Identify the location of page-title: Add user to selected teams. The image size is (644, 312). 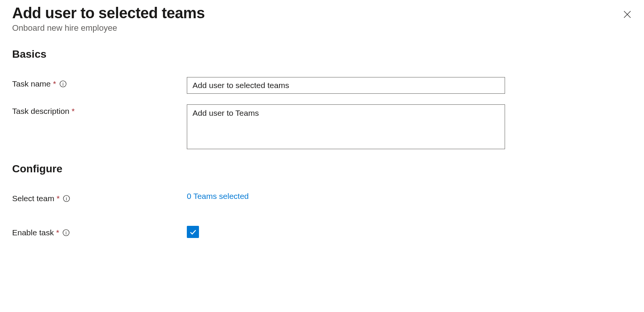
(322, 13).